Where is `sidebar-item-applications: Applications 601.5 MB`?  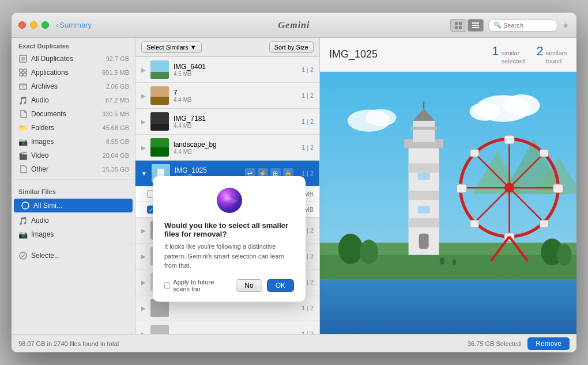
sidebar-item-applications: Applications 601.5 MB is located at coordinates (73, 73).